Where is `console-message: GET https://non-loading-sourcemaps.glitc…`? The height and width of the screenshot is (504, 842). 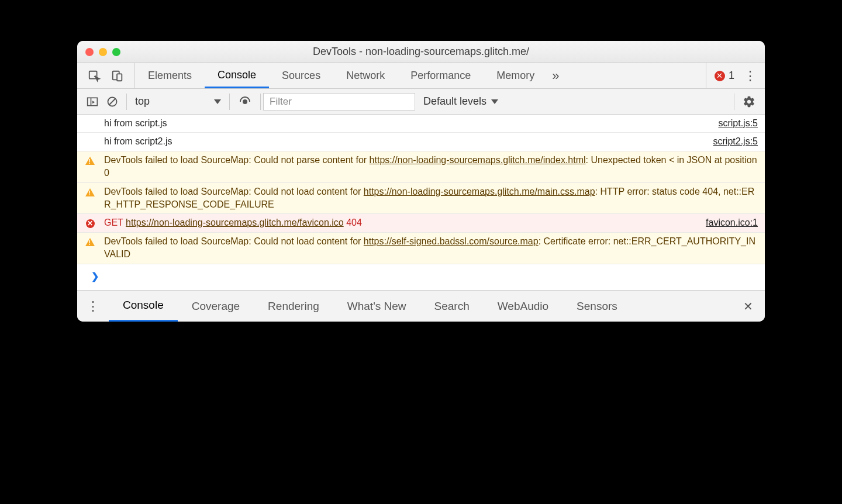 console-message: GET https://non-loading-sourcemaps.glitc… is located at coordinates (400, 223).